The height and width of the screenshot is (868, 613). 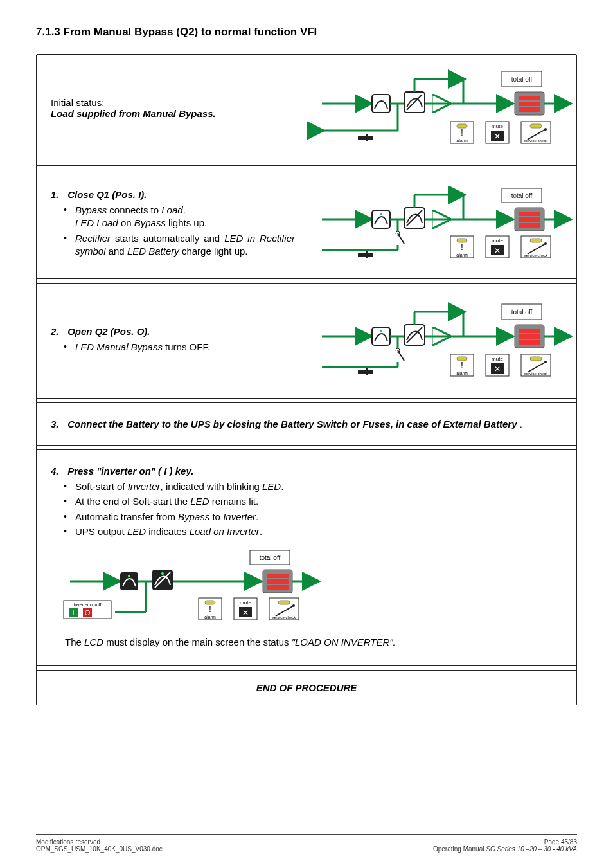 What do you see at coordinates (87, 604) in the screenshot?
I see `inverter-onoff-label: inverter on/off` at bounding box center [87, 604].